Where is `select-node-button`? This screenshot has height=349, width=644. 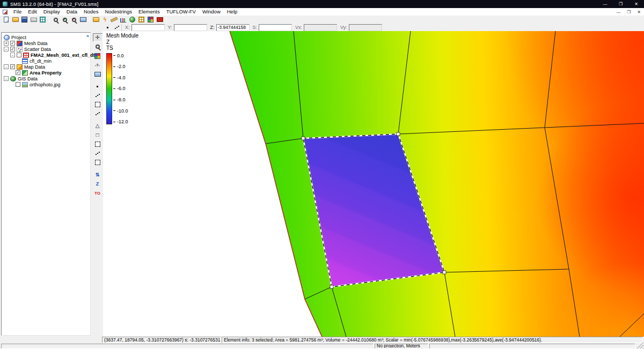
select-node-button is located at coordinates (98, 86).